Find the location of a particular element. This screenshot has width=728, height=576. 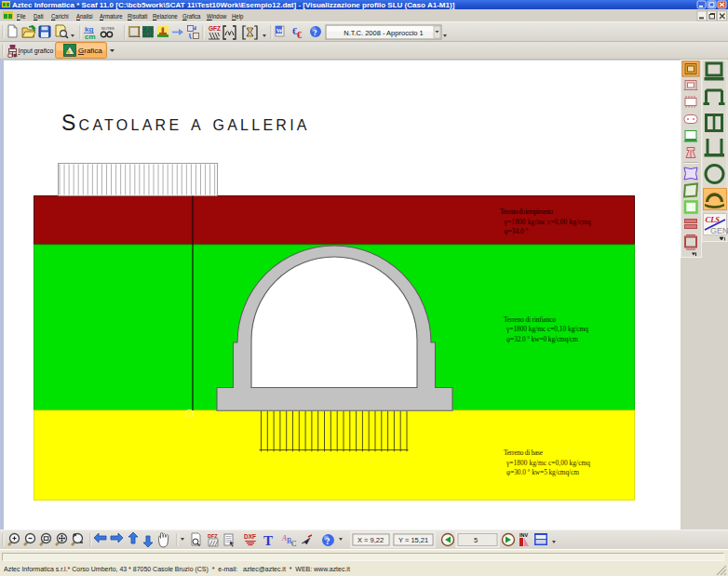

svg-text: Y = 15,21 is located at coordinates (413, 540).